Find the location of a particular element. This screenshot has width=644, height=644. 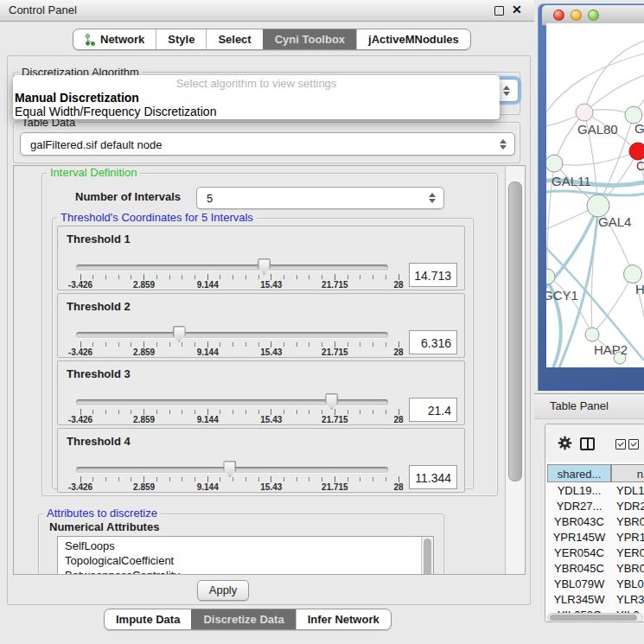

table-row: YBL079WYBL0 is located at coordinates (596, 584).